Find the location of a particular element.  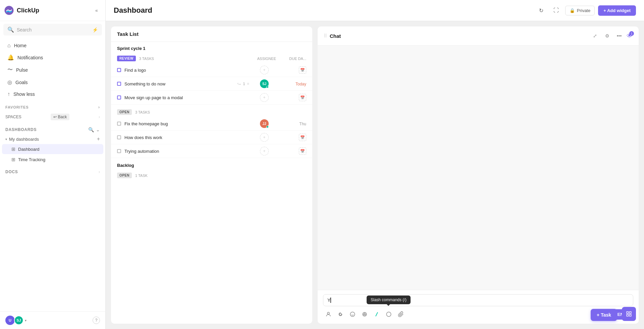

review-group-header: REVIEW 3 TASKS ASSIGNEE DUE DA... is located at coordinates (212, 58).